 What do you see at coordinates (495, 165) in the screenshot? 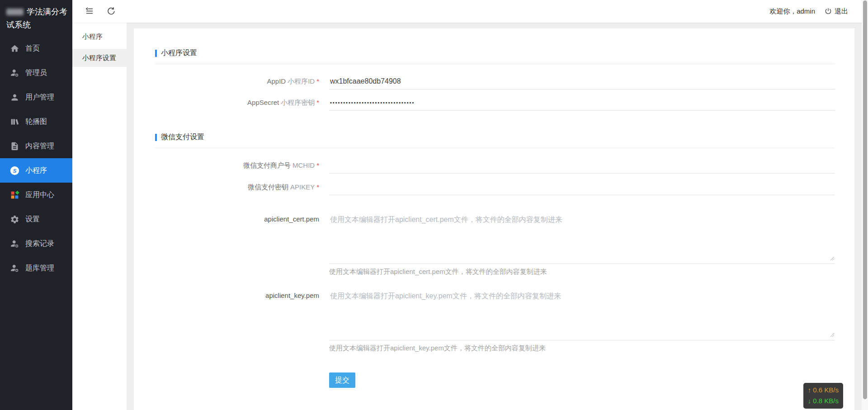
I see `mchid-row: 微信支付商户号MCHID*` at bounding box center [495, 165].